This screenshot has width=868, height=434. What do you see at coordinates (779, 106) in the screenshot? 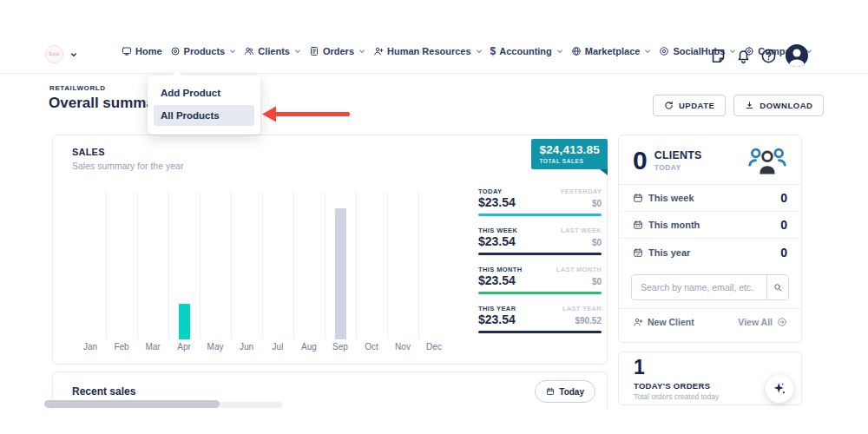
I see `download-button: DOWNLOAD` at bounding box center [779, 106].